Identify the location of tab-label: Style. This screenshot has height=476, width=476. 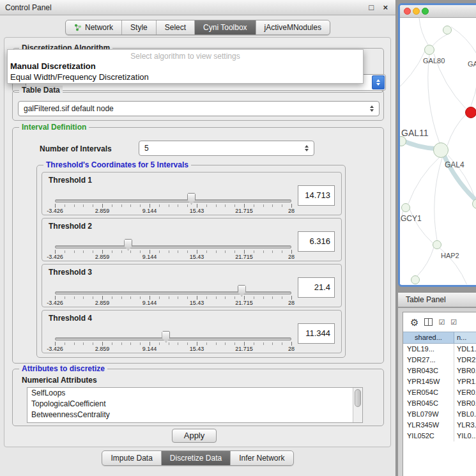
(139, 27).